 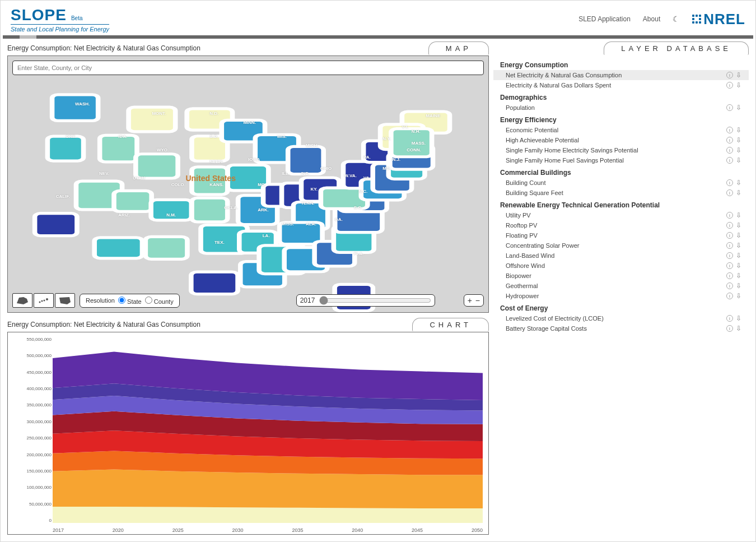 What do you see at coordinates (719, 19) in the screenshot?
I see `nrel-logo: NREL` at bounding box center [719, 19].